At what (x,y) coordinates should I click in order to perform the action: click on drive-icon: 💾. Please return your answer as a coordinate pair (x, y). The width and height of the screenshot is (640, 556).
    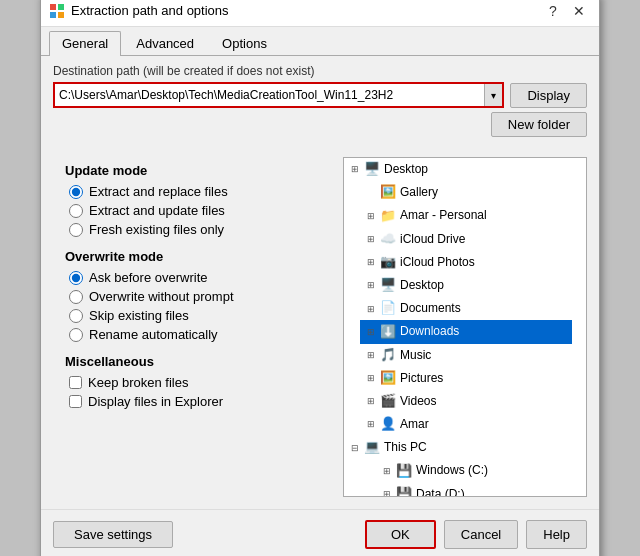
    Looking at the image, I should click on (404, 471).